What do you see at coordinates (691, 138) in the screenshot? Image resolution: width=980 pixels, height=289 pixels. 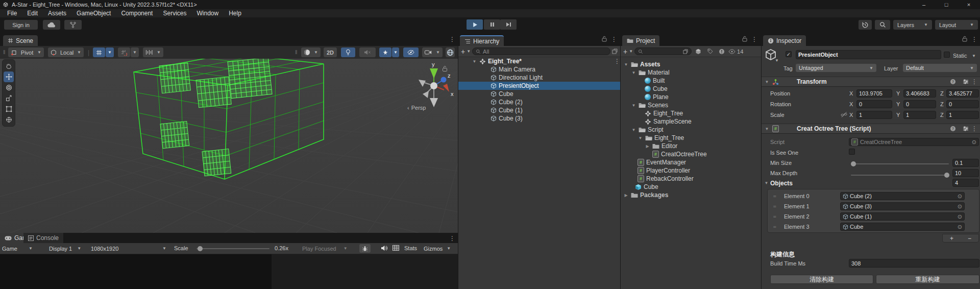 I see `project-row: ▼ Eight_Tree` at bounding box center [691, 138].